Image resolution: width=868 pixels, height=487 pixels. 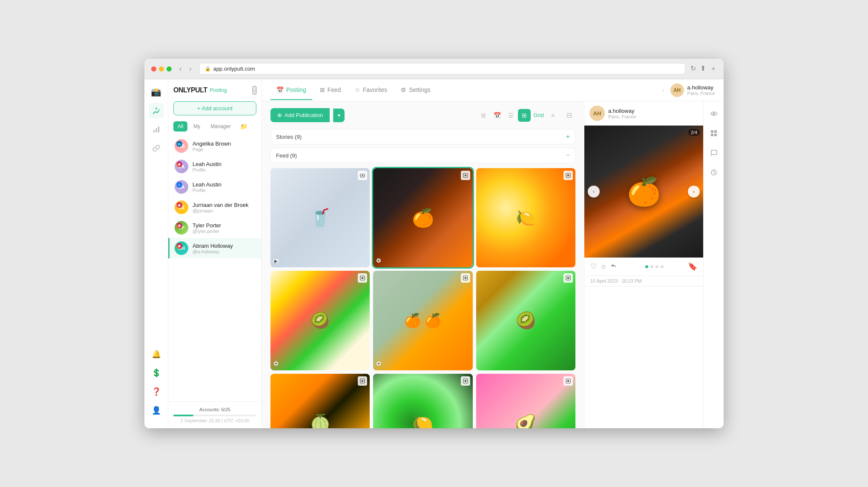 I want to click on preview-prev-button: ‹, so click(x=594, y=192).